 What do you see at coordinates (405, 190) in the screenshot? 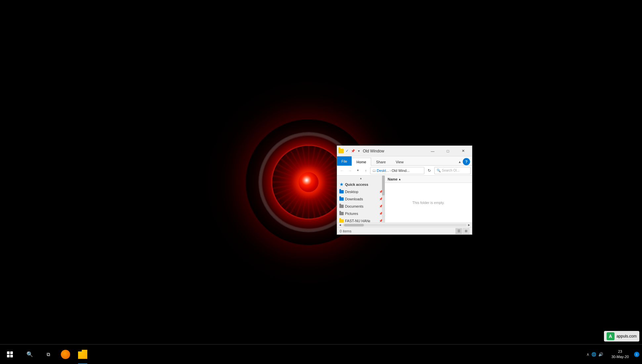
I see `file-explorer-window: ✓ 📌 ▼ Old Window — □ ✕ File Home Share V…` at bounding box center [405, 190].